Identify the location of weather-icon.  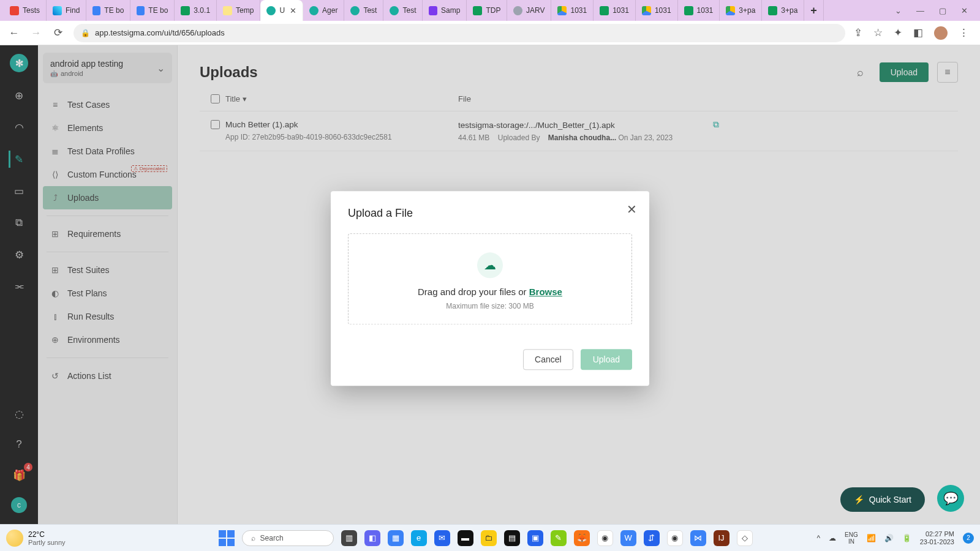
(15, 538).